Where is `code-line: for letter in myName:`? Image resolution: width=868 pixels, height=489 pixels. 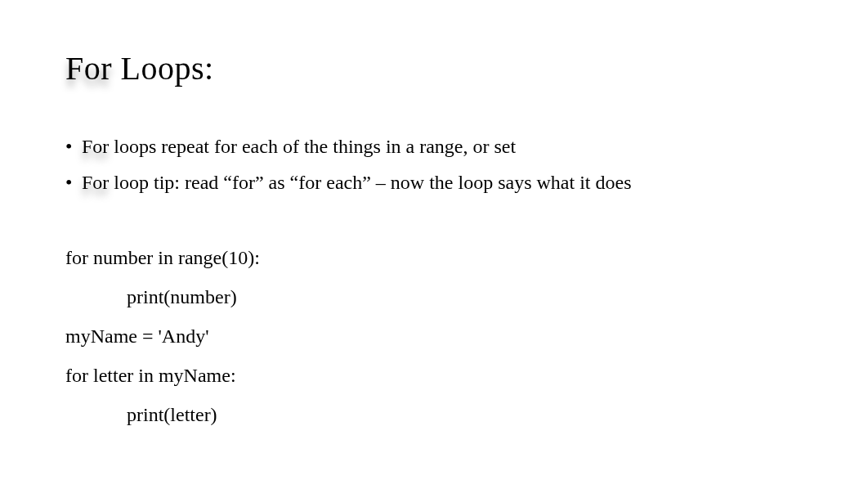 code-line: for letter in myName: is located at coordinates (434, 375).